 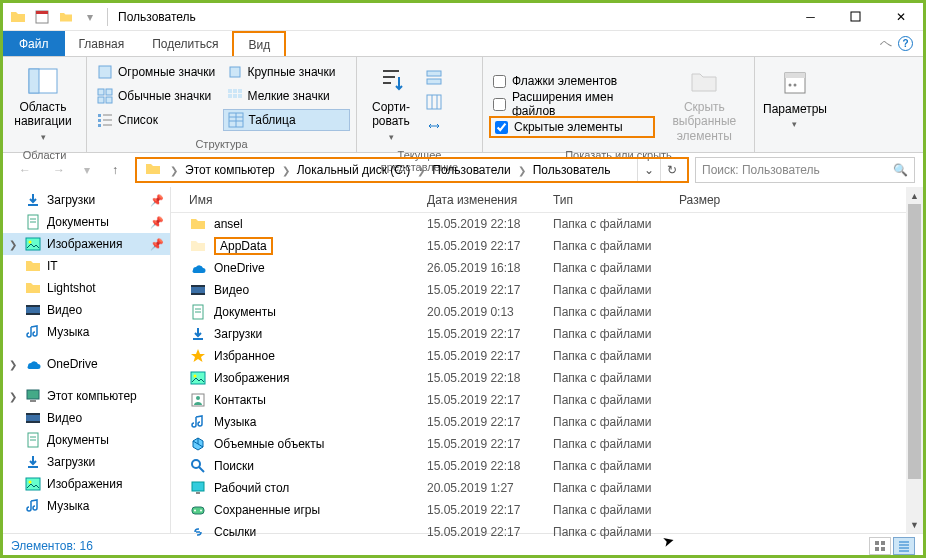 I want to click on crumb-1: Локальный диск (C:), so click(x=354, y=170).